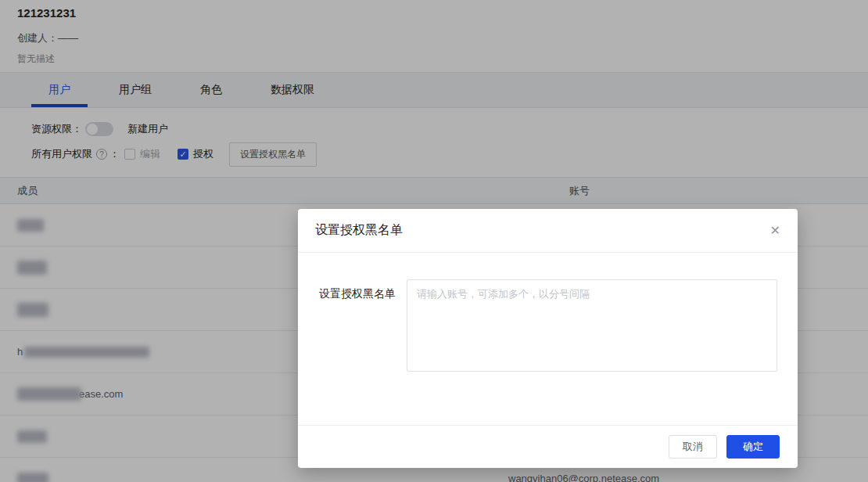 The height and width of the screenshot is (482, 868). What do you see at coordinates (753, 447) in the screenshot?
I see `confirm-button: 确定` at bounding box center [753, 447].